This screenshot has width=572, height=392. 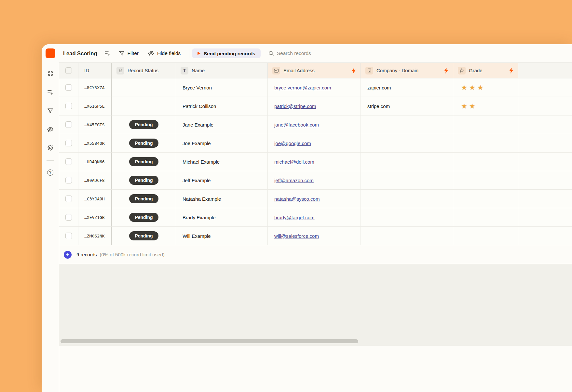 What do you see at coordinates (95, 199) in the screenshot?
I see `record-id: …C3YJA9H` at bounding box center [95, 199].